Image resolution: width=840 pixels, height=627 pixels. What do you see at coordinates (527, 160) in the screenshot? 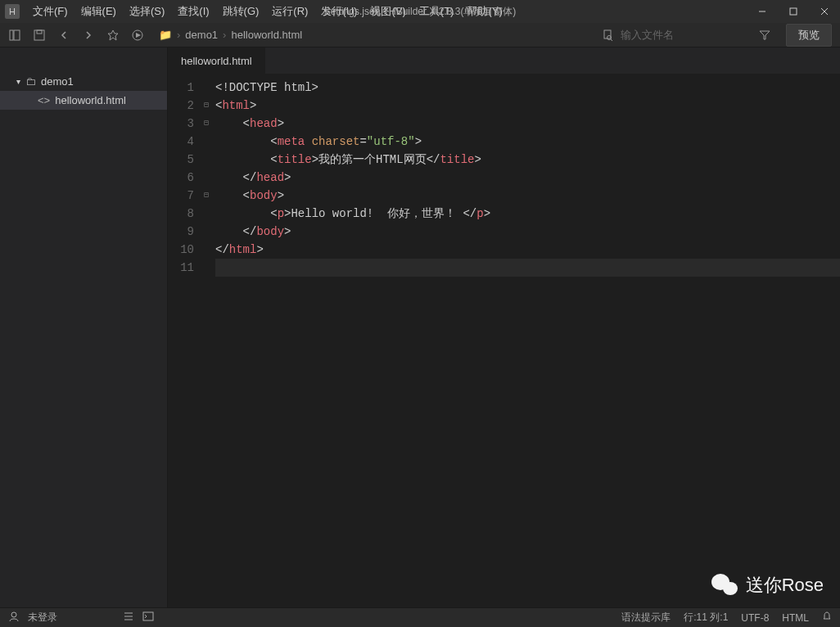
I see `code-line: <title>我的第一个HTML网页</title>` at bounding box center [527, 160].